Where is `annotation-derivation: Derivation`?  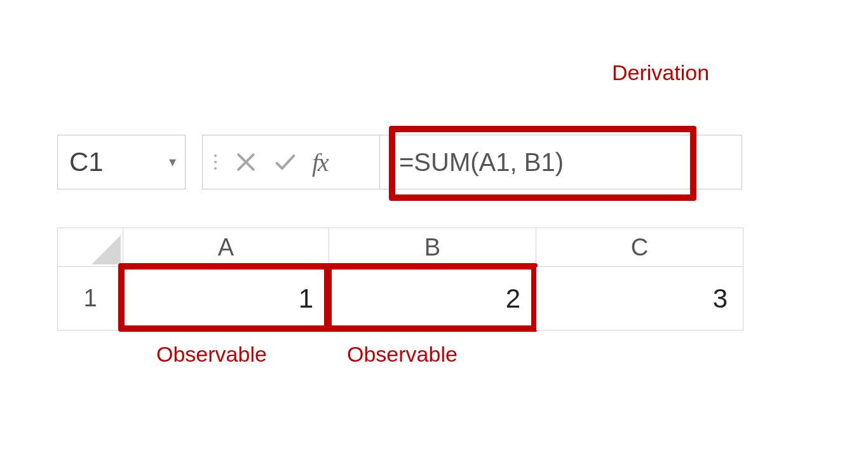 annotation-derivation: Derivation is located at coordinates (661, 72).